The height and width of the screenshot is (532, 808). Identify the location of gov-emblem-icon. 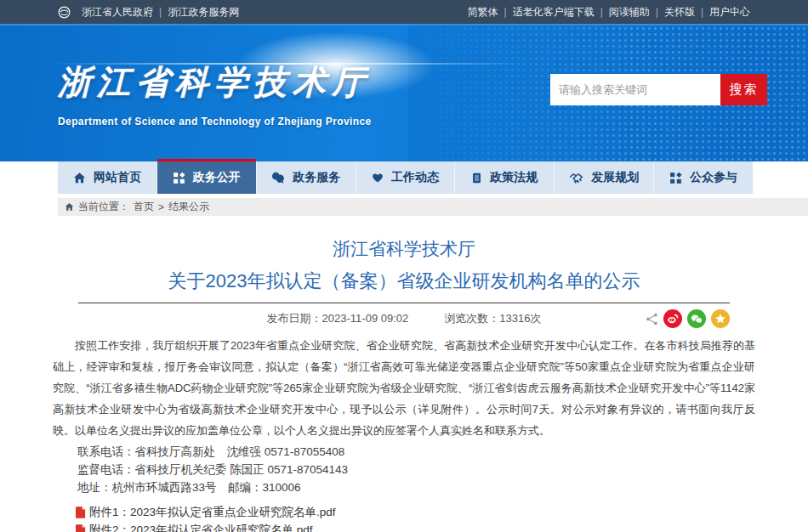
(65, 12).